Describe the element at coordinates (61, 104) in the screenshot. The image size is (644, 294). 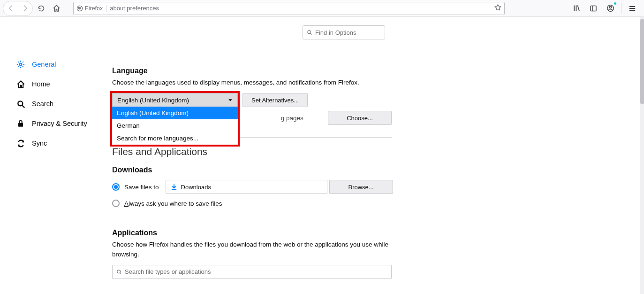
I see `sidebar-item-search: Search` at that location.